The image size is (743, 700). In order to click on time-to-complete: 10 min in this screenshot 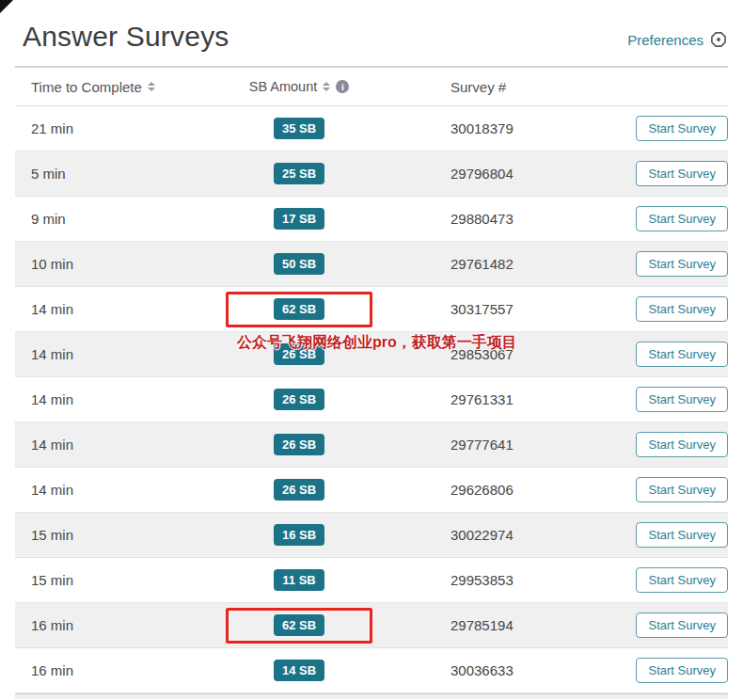, I will do `click(126, 263)`.